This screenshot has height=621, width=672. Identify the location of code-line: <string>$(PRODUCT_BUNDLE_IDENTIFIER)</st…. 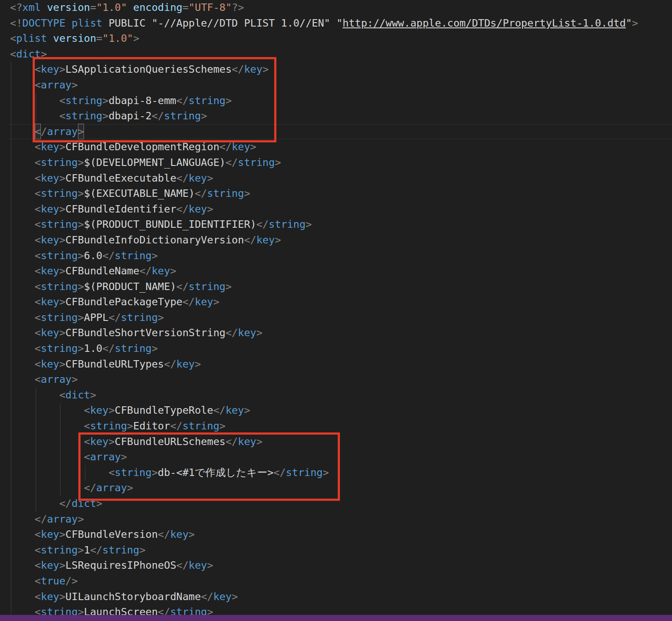
(324, 225).